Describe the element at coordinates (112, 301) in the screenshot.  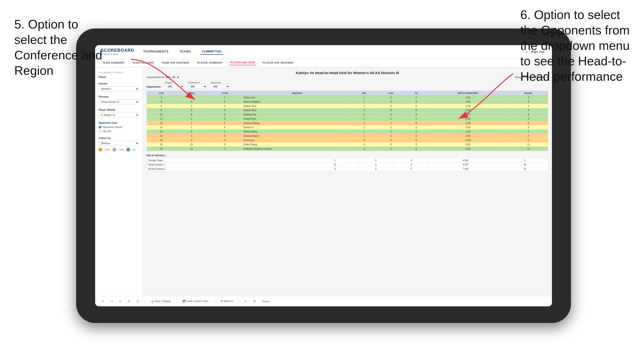
I see `toolbar-redo-1: ↪` at that location.